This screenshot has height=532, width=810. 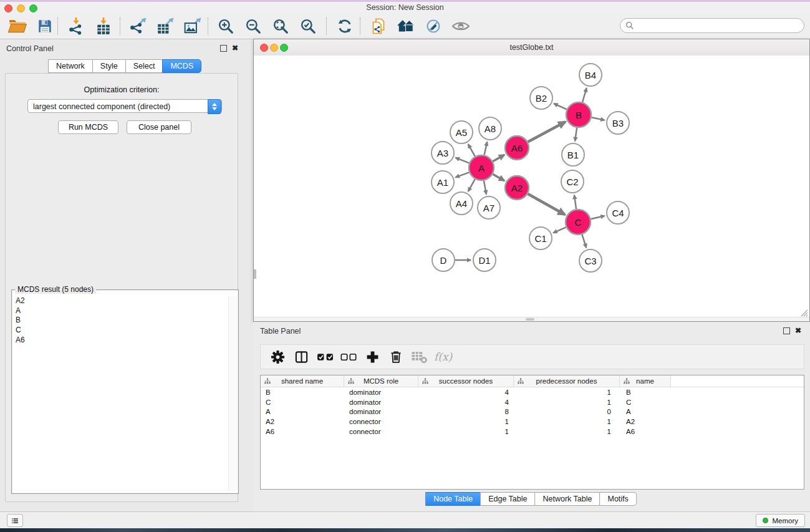 What do you see at coordinates (466, 412) in the screenshot?
I see `cell-successor-nodes: 8` at bounding box center [466, 412].